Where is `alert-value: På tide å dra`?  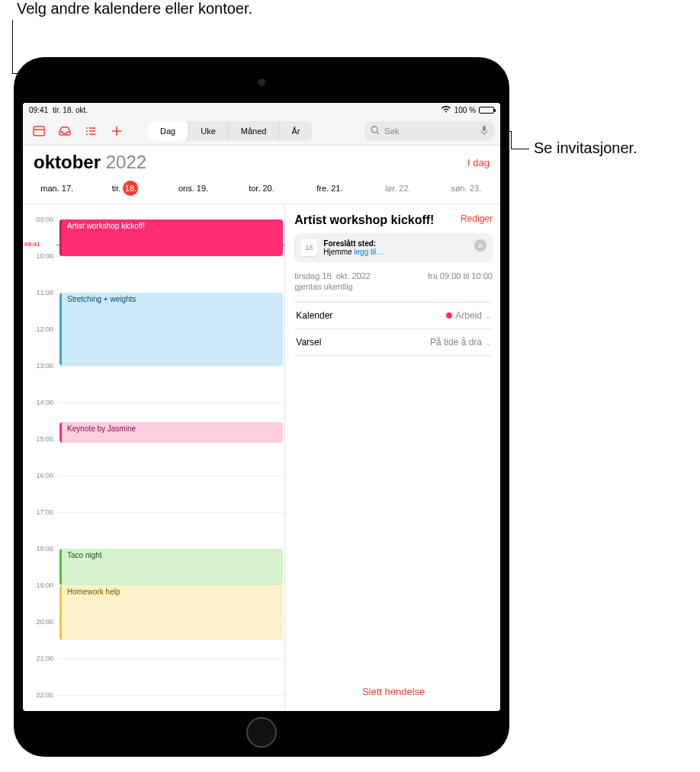 alert-value: På tide å dra is located at coordinates (456, 342).